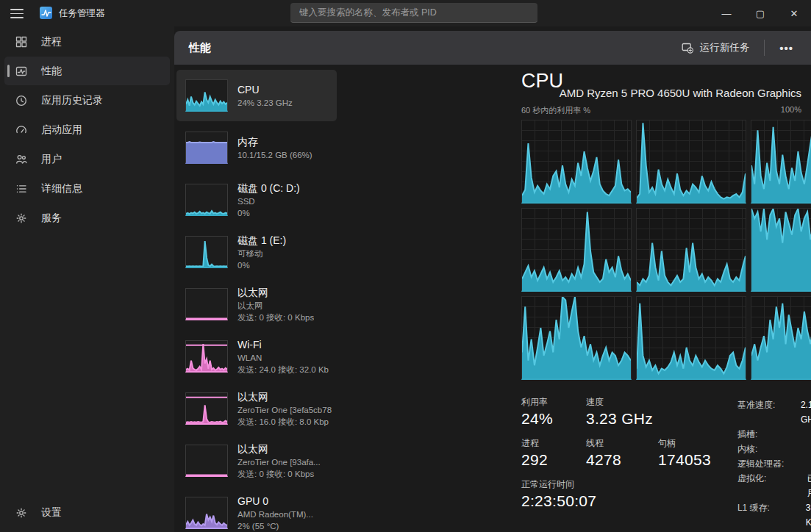 The image size is (811, 532). I want to click on spec-label: 基准速度:, so click(769, 412).